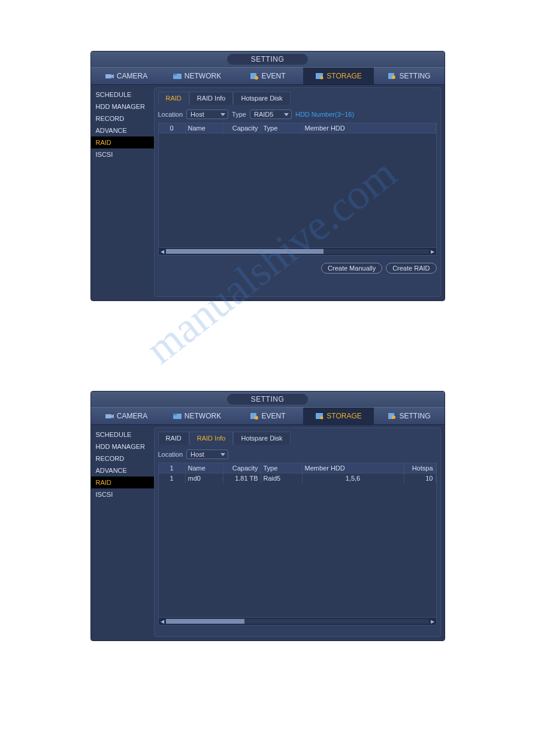 The width and height of the screenshot is (535, 756). What do you see at coordinates (264, 114) in the screenshot?
I see `type-value: RAID5` at bounding box center [264, 114].